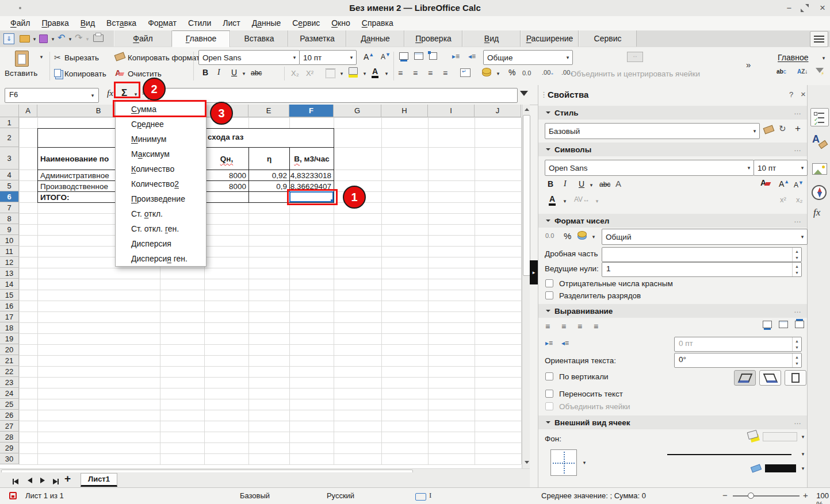  I want to click on autofilter-icon: ⚡, so click(820, 70).